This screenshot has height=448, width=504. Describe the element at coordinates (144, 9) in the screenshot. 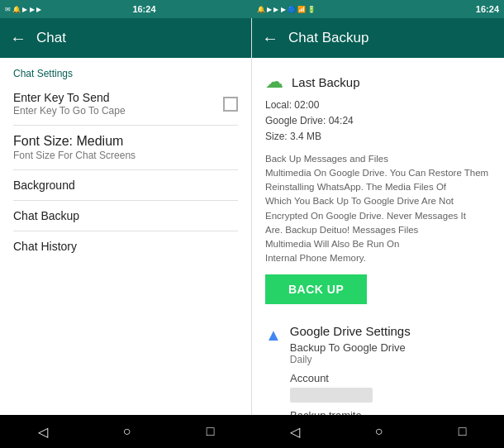

I see `left-status-time: 16:24` at that location.